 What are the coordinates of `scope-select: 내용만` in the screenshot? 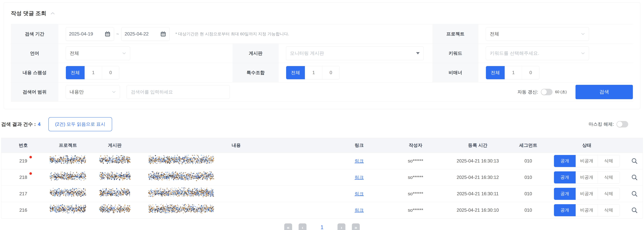 It's located at (93, 92).